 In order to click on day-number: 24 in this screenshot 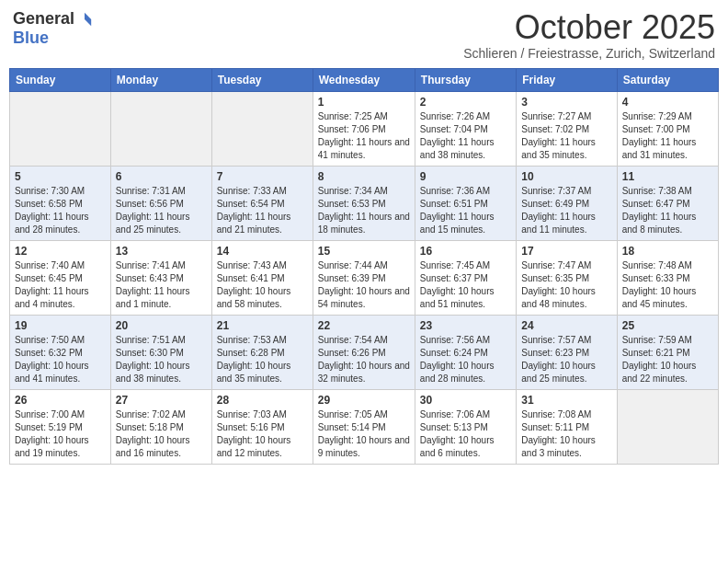, I will do `click(566, 326)`.